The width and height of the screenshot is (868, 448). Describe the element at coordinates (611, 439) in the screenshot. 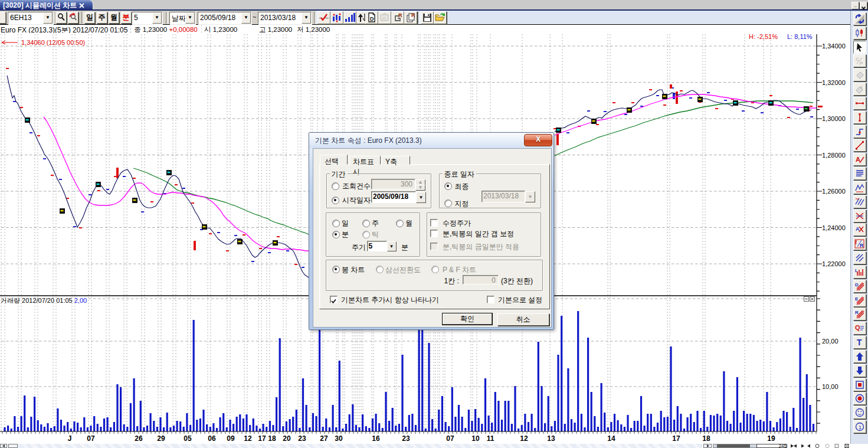

I see `svg-text: 14` at that location.